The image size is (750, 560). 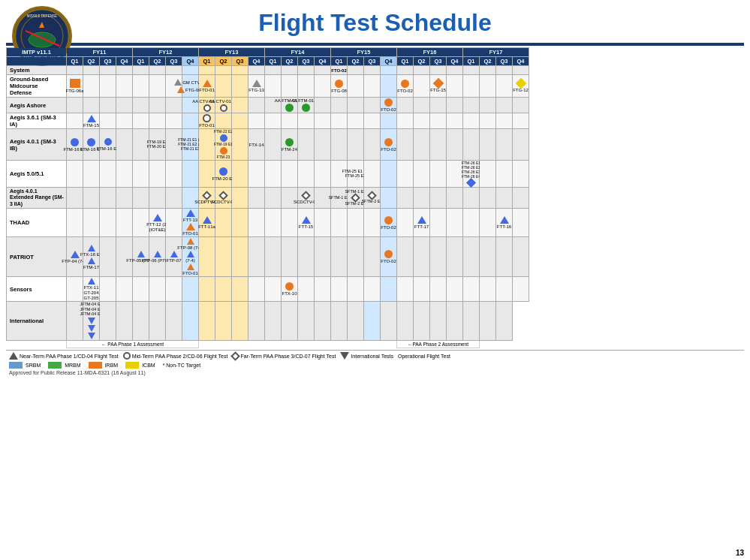 What do you see at coordinates (375, 24) in the screenshot?
I see `header-area: MISSILE DEFENSE DEPARTMENT OF DEFENSE Fl…` at bounding box center [375, 24].